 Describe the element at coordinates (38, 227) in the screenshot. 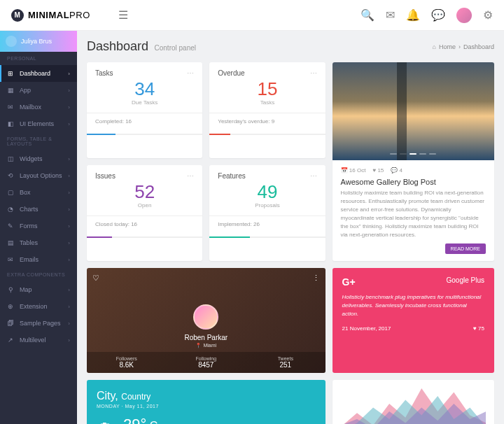

I see `sidebar: Juliya Brus PERSONAL⊞Dashboard›▦App›✉Mai…` at that location.